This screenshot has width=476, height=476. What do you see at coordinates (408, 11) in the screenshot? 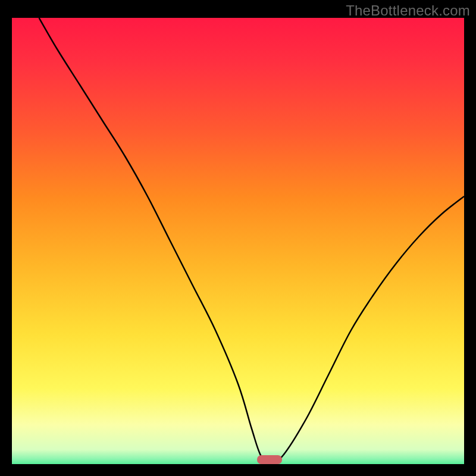
I see `watermark-label: TheBottleneck.com` at bounding box center [408, 11].